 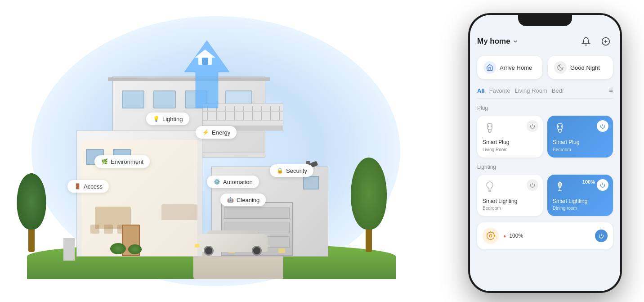 What do you see at coordinates (291, 171) in the screenshot?
I see `label-security: 🔒 Security` at bounding box center [291, 171].